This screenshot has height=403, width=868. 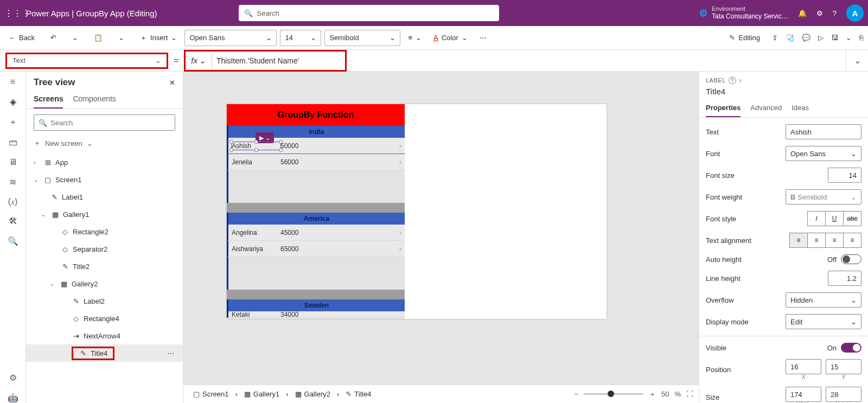 I want to click on breadcrumb-title4: ✎Title4, so click(x=358, y=394).